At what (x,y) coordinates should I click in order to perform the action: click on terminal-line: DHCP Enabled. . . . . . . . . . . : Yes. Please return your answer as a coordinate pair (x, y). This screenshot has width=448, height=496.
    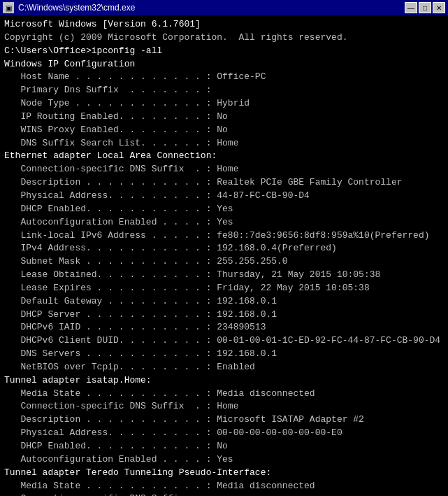
    Looking at the image, I should click on (224, 210).